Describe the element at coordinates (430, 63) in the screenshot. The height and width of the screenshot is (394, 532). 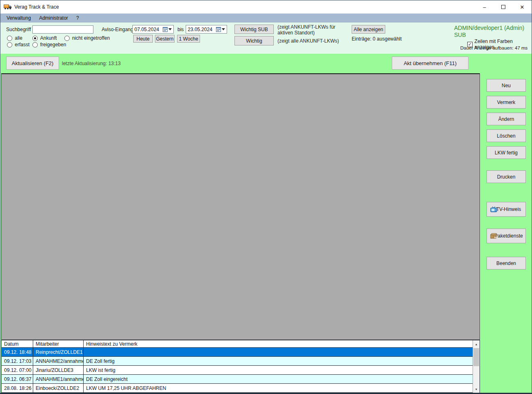
I see `akt-uebernehmen-button: Akt übernehmen (F11)` at that location.